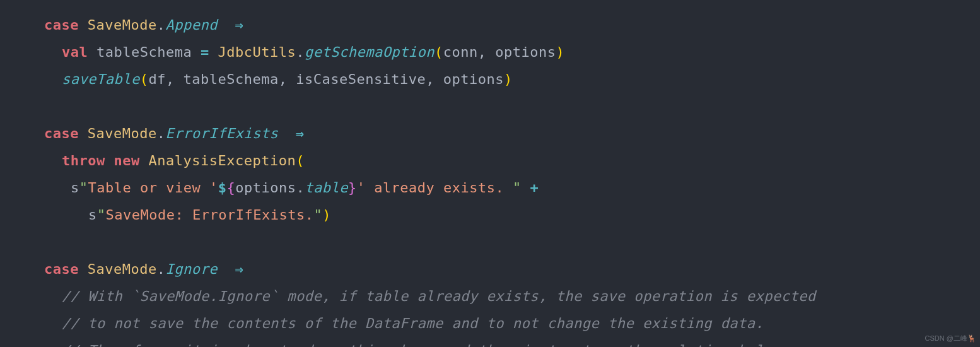 This screenshot has width=980, height=347. I want to click on comment-line: // With `SaveMode.Ignore` mode, if table…, so click(439, 297).